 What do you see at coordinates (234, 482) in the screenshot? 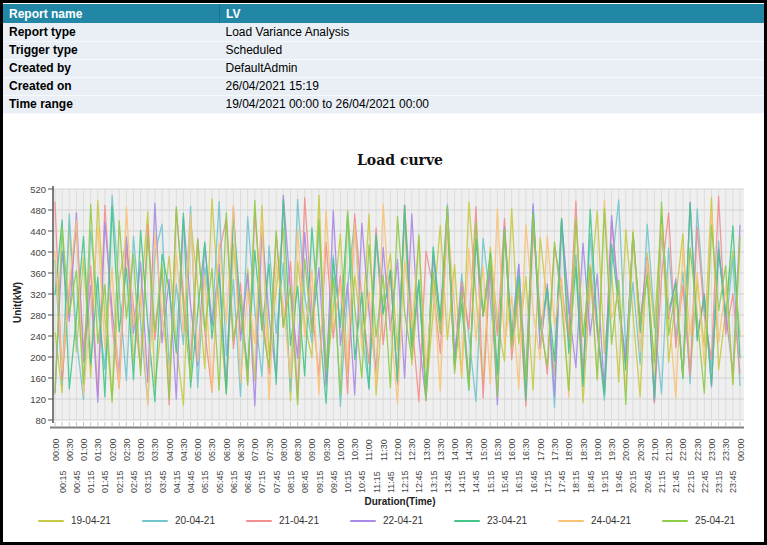
I see `x-tick-label: 06:15` at bounding box center [234, 482].